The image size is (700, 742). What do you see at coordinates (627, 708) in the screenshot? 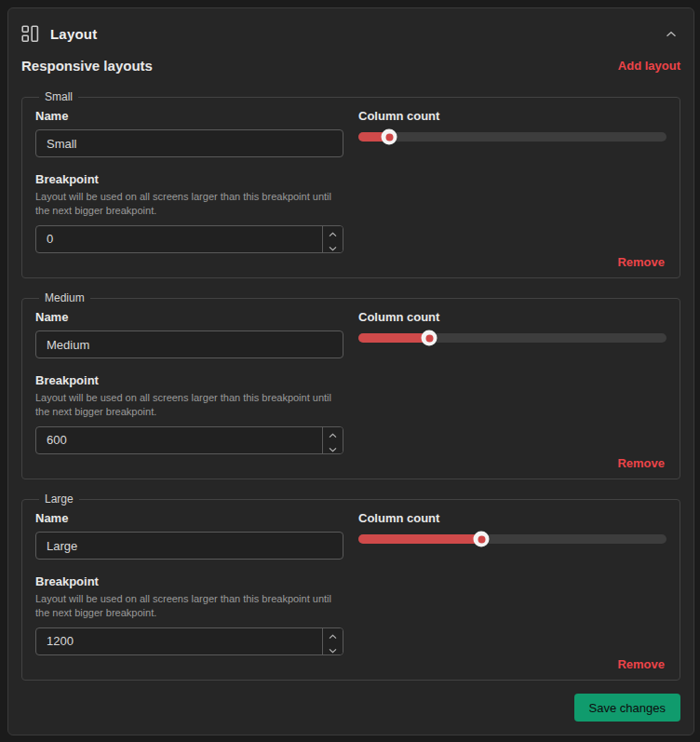
I see `save-changes-button: Save changes` at bounding box center [627, 708].